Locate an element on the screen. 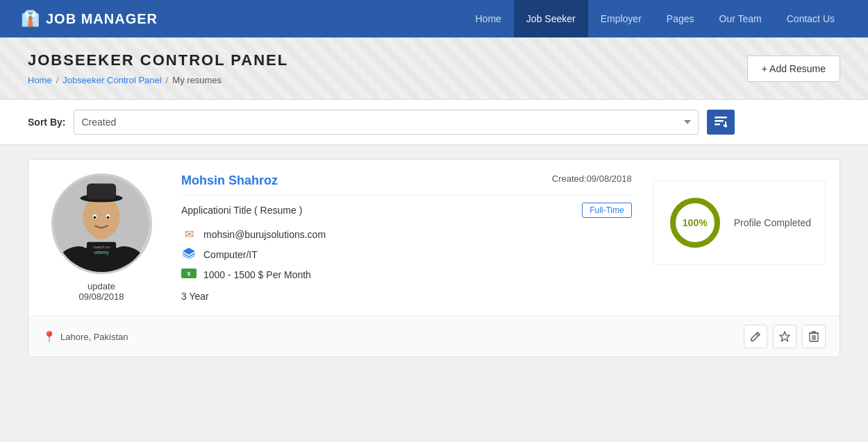 This screenshot has height=442, width=868. add-resume-button: + Add Resume is located at coordinates (794, 69).